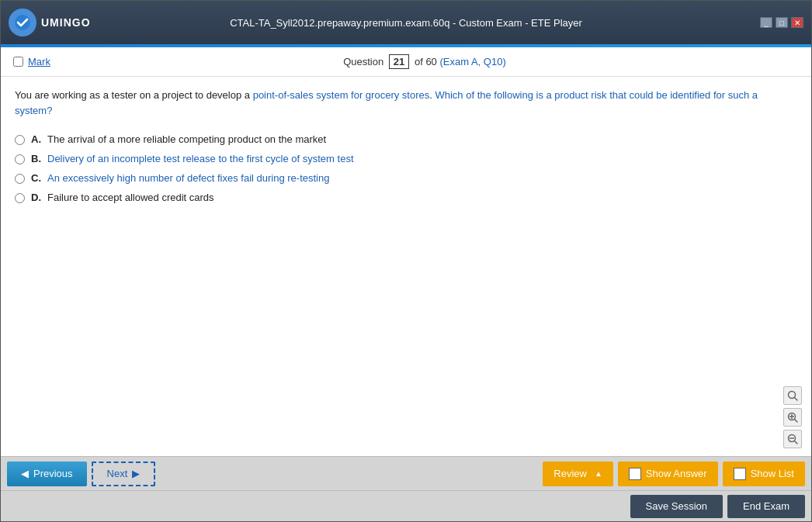 The width and height of the screenshot is (812, 522). Describe the element at coordinates (39, 62) in the screenshot. I see `mark-label: Mark` at that location.